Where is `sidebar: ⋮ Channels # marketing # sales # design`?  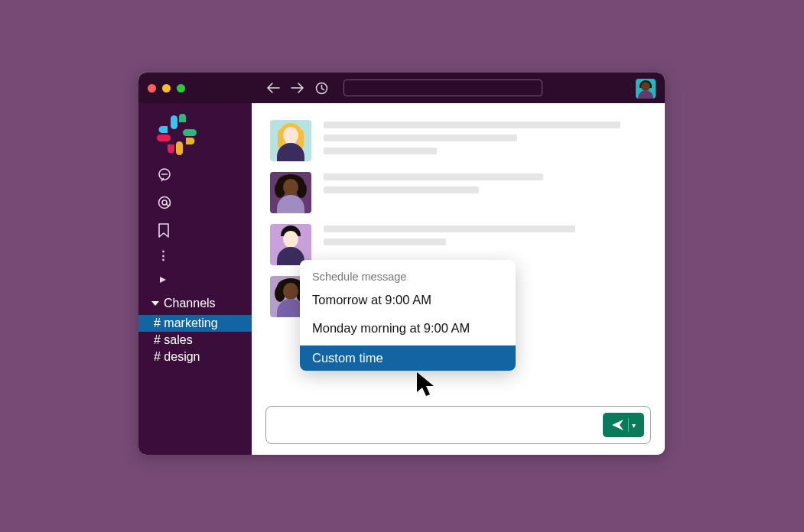
sidebar: ⋮ Channels # marketing # sales # design is located at coordinates (195, 279).